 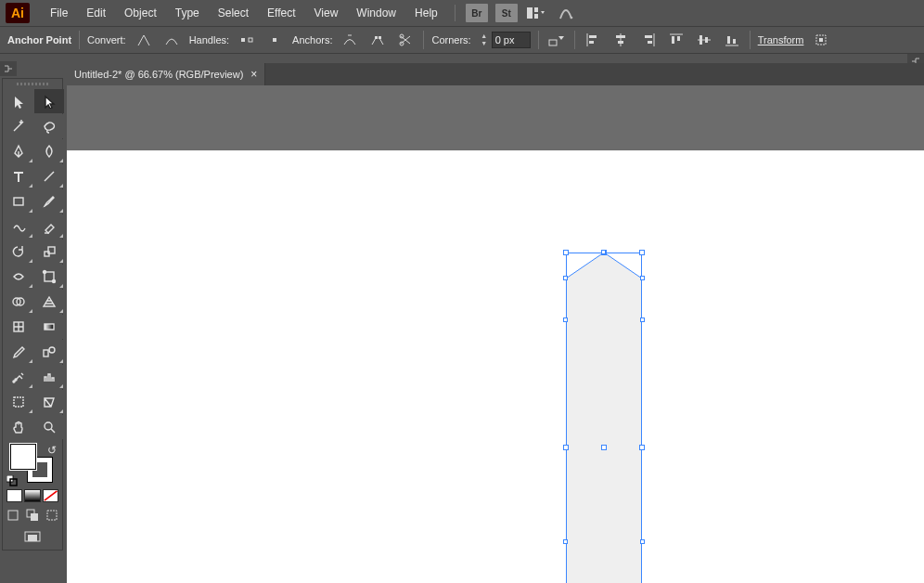 I want to click on corners-stepper: ▲▼, so click(x=484, y=40).